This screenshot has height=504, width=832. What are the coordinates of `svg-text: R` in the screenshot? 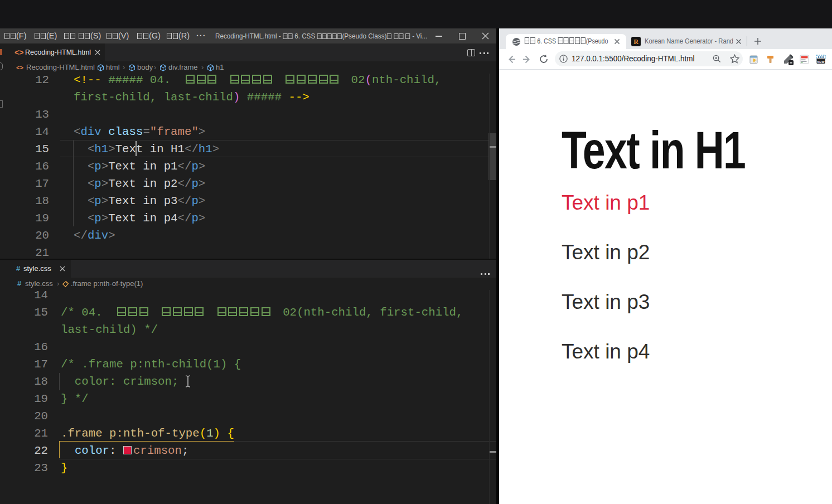 It's located at (636, 42).